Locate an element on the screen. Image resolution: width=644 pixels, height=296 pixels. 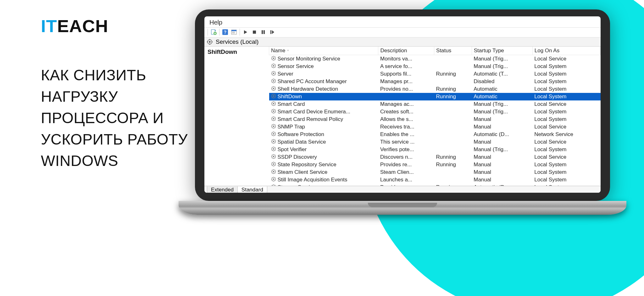
restart-icon is located at coordinates (272, 32).